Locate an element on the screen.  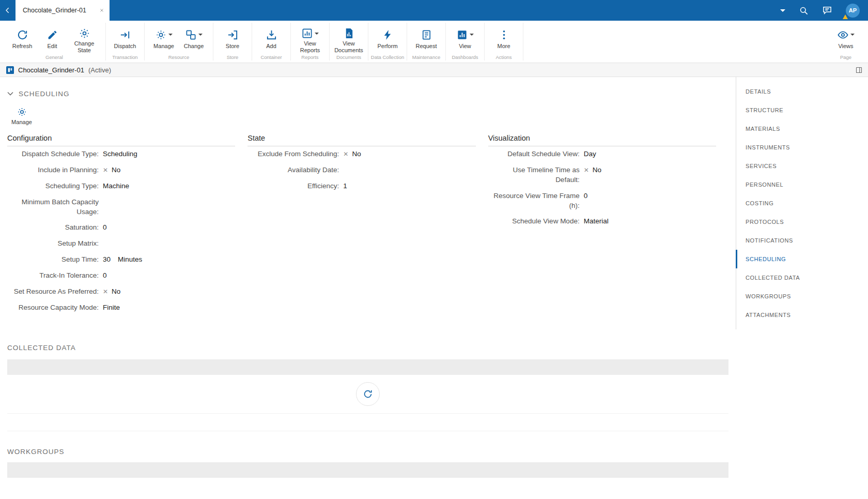
manage-button: Manage is located at coordinates (164, 39).